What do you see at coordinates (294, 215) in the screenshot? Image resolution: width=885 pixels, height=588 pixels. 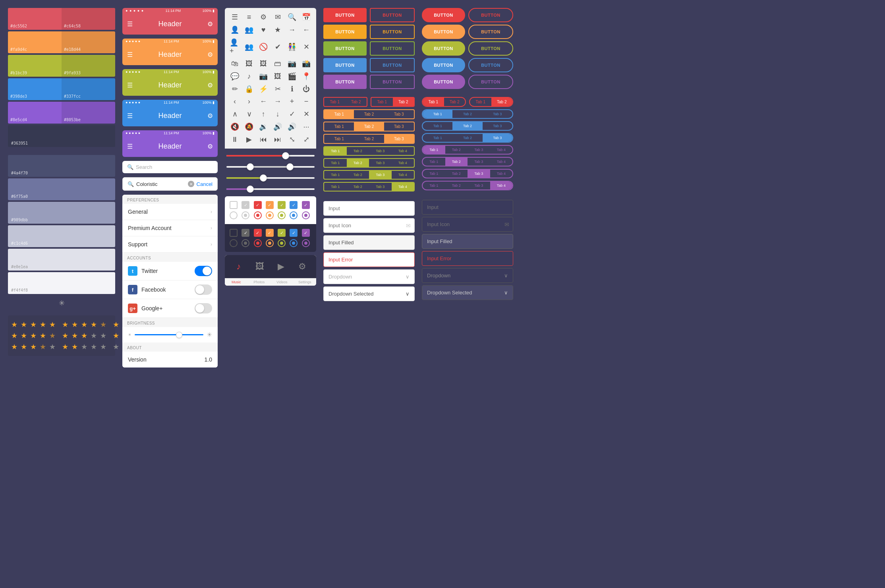 I see `radio-blue` at bounding box center [294, 215].